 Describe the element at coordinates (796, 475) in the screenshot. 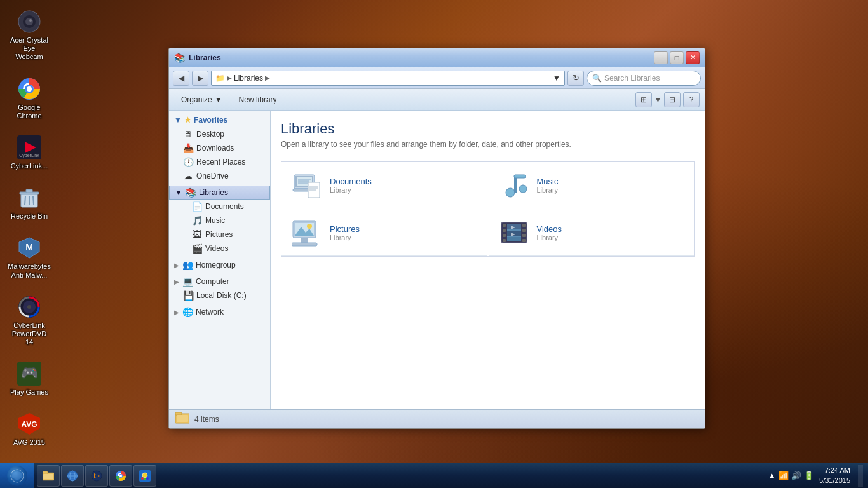

I see `tray-volume-icon: 🔊` at that location.